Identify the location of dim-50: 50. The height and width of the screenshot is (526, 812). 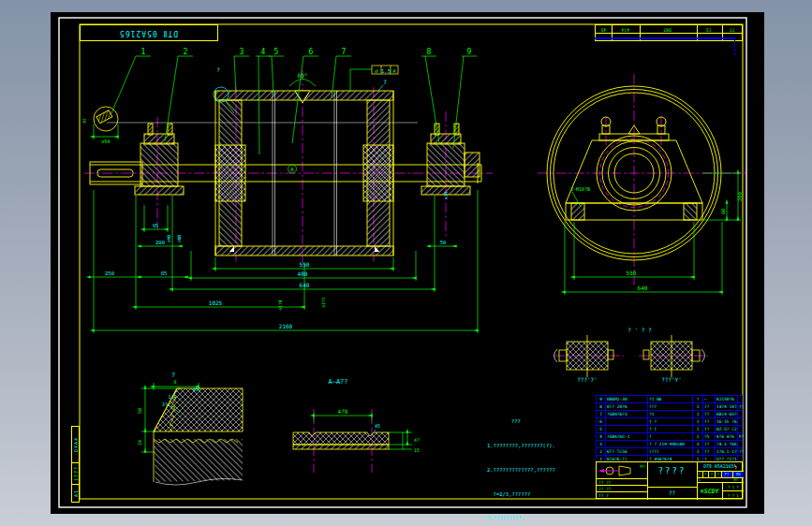
(444, 242).